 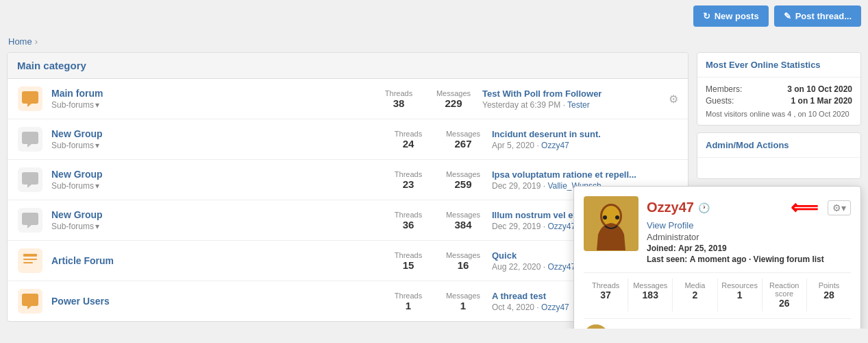 I want to click on online-stats-header: Most Ever Online Statistics, so click(x=779, y=65).